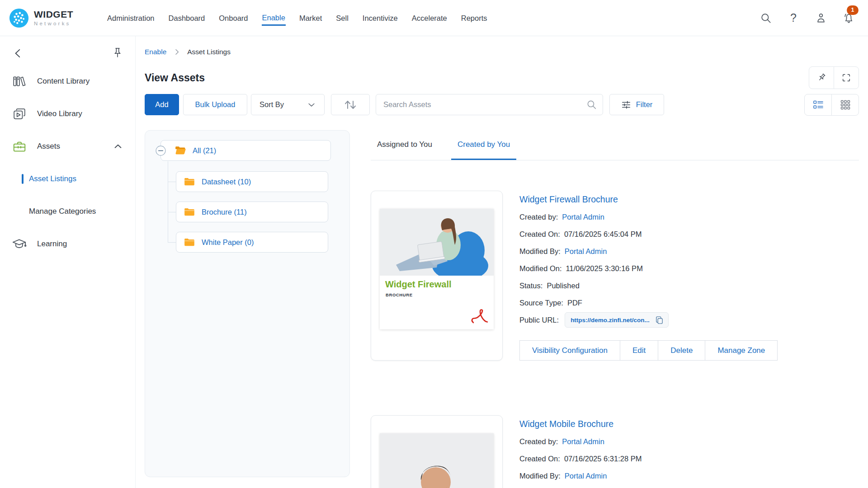 The height and width of the screenshot is (488, 868). Describe the element at coordinates (162, 105) in the screenshot. I see `add-button: Add` at that location.